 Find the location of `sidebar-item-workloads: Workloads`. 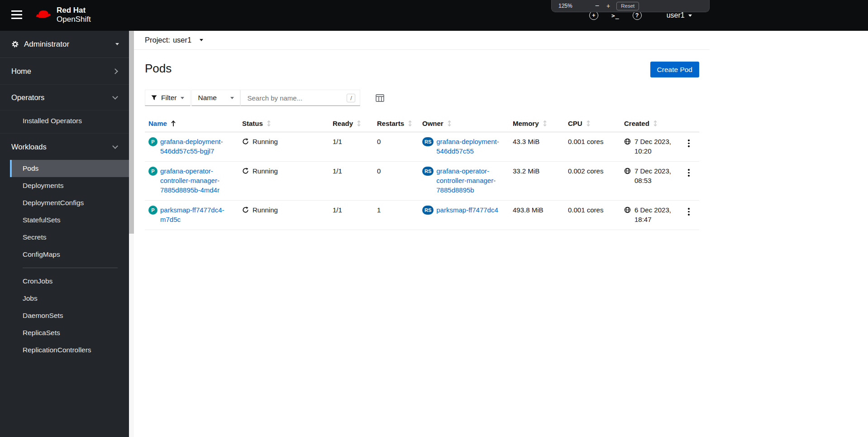

sidebar-item-workloads: Workloads is located at coordinates (64, 147).